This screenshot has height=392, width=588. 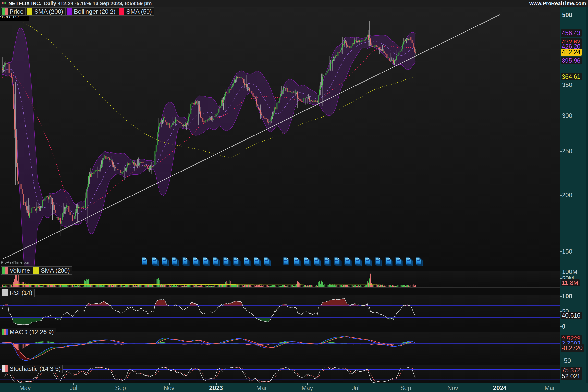 I want to click on indicator-value-label: 11.8M, so click(x=570, y=283).